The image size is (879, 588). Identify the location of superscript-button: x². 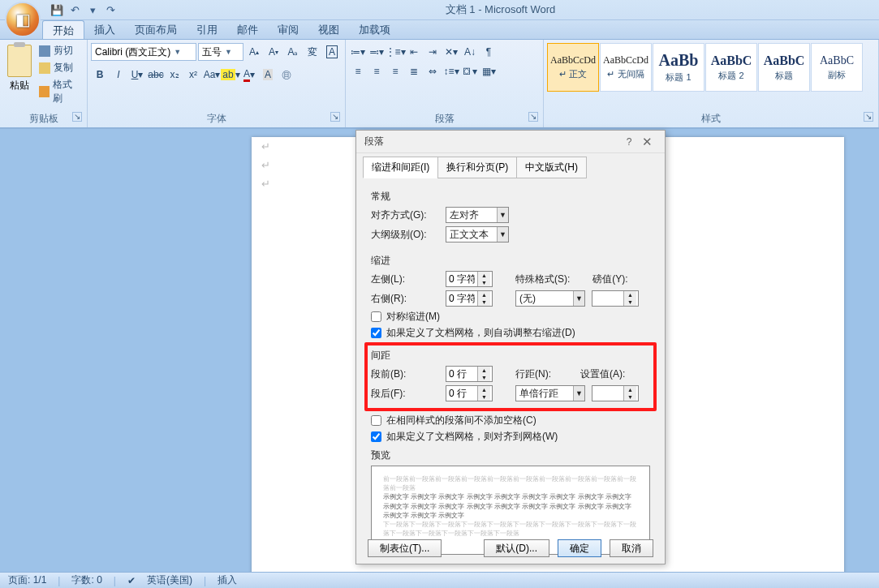
(193, 75).